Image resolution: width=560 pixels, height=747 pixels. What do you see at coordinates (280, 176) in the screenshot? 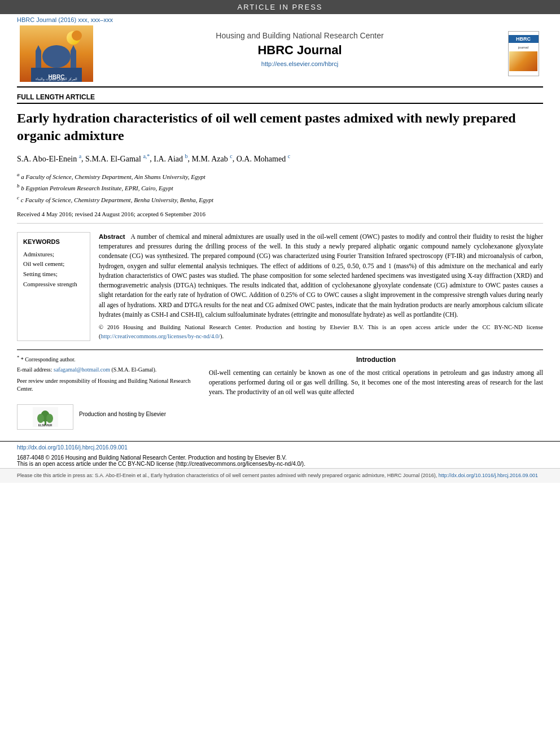
I see `affiliation-a: a a Faculty of Science, Chemistry Depart…` at bounding box center [280, 176].